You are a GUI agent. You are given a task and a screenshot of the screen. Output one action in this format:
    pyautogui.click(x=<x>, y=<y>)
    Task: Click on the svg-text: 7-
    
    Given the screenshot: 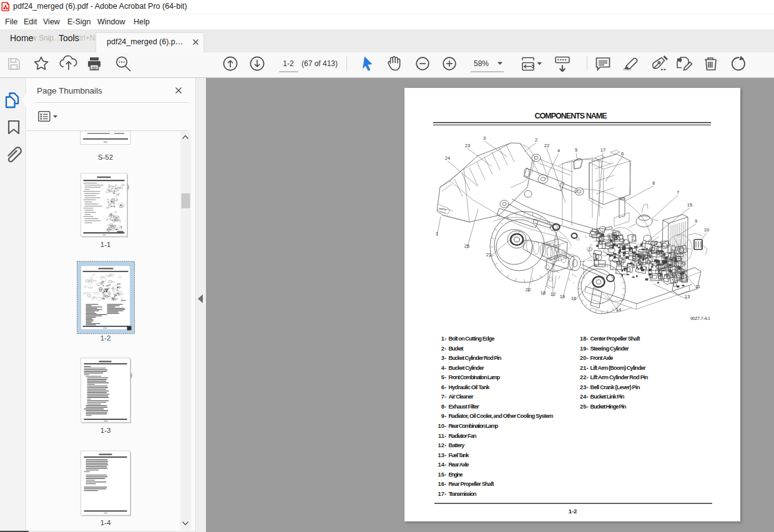 What is the action you would take?
    pyautogui.click(x=444, y=397)
    